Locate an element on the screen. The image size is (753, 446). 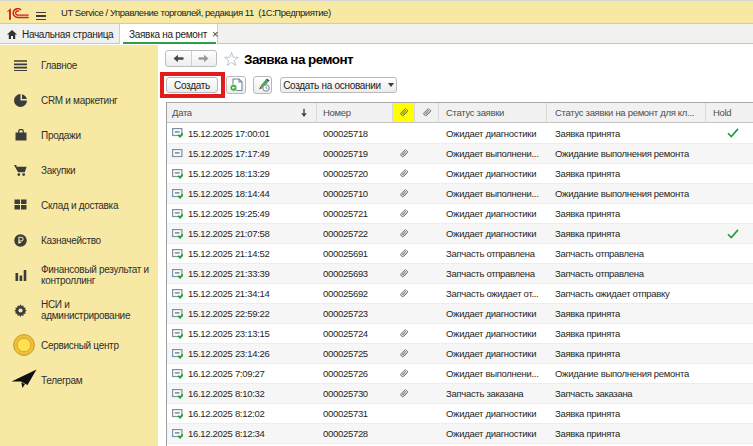
sidebar-item-5: Склад и доставка is located at coordinates (79, 205).